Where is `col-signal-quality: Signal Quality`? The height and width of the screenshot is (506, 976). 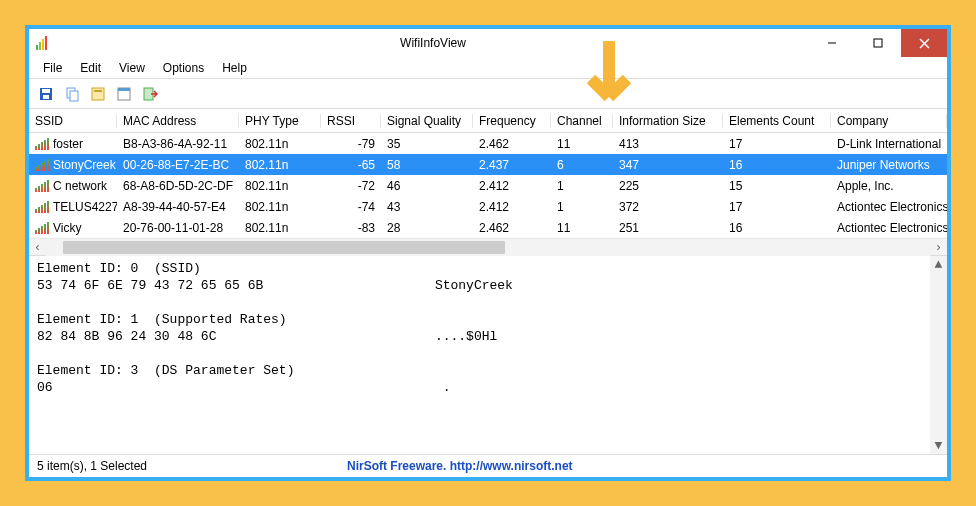 col-signal-quality: Signal Quality is located at coordinates (427, 121).